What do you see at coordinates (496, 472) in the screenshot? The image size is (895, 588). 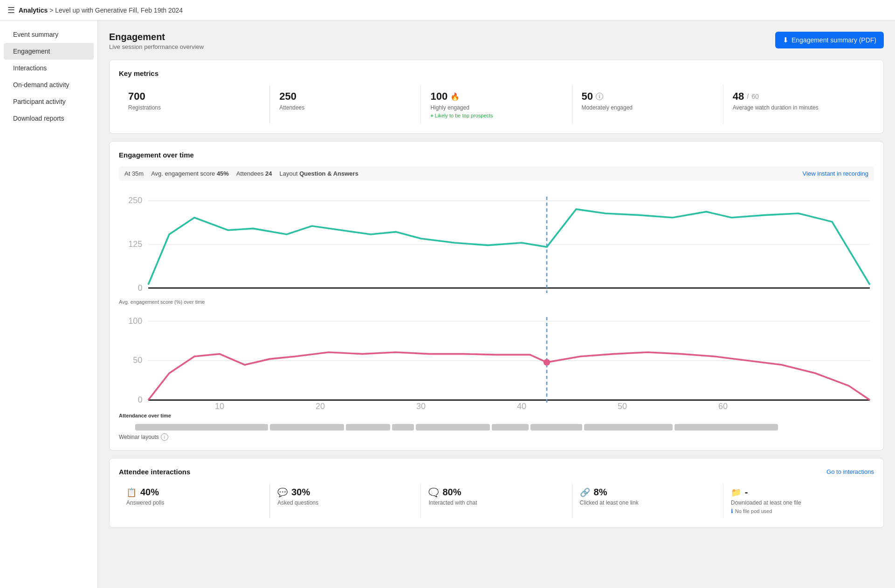 I see `interactions-header: Attendee interactions Go to interactions` at bounding box center [496, 472].